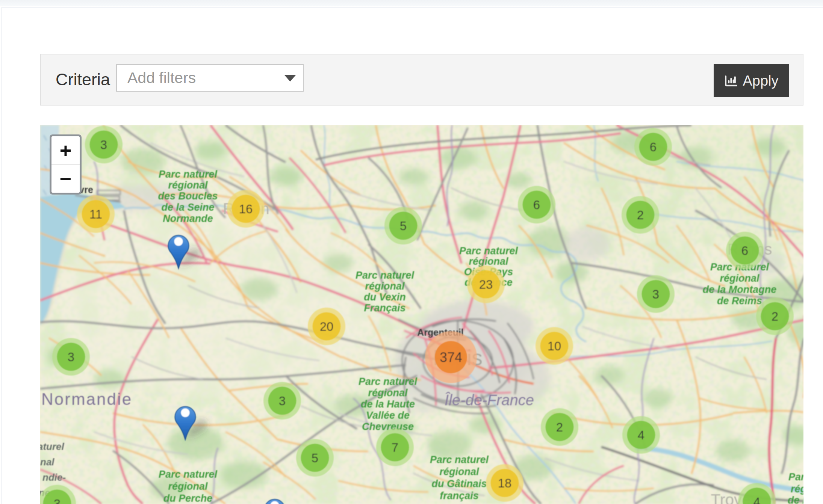 This screenshot has height=504, width=823. What do you see at coordinates (188, 219) in the screenshot?
I see `svg-text: Normande` at bounding box center [188, 219].